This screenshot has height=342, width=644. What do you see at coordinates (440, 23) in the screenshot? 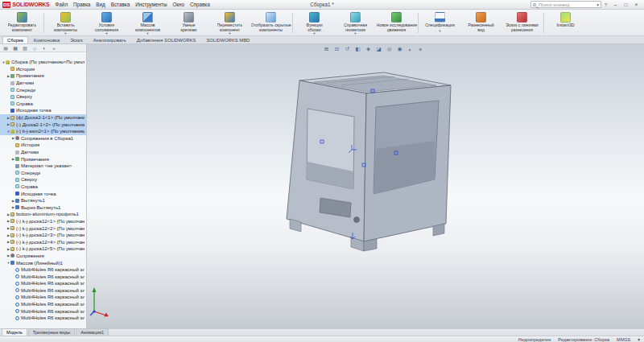
I see `ribbon-button-bom: Спецификация ▾` at bounding box center [440, 23].